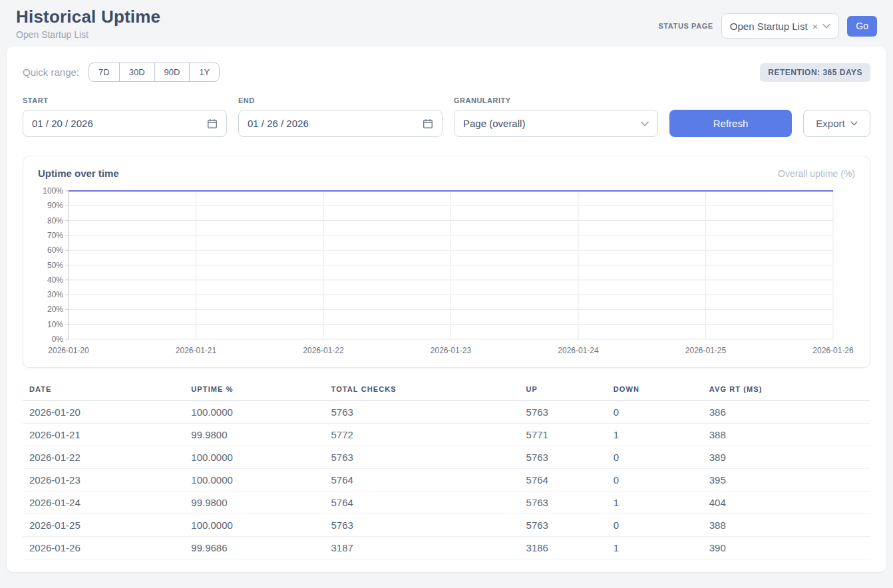  Describe the element at coordinates (787, 435) in the screenshot. I see `table-cell: 388` at that location.